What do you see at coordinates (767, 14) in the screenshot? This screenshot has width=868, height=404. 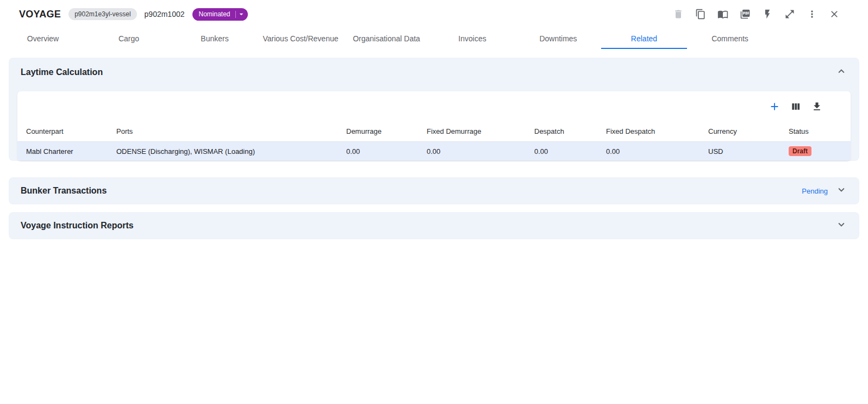 I see `actions-button` at bounding box center [767, 14].